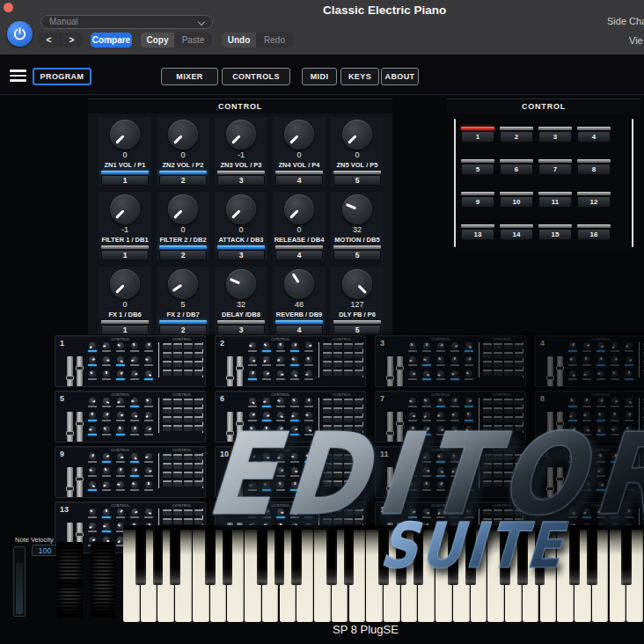 The image size is (644, 644). Describe the element at coordinates (594, 234) in the screenshot. I see `control-button: 16` at that location.